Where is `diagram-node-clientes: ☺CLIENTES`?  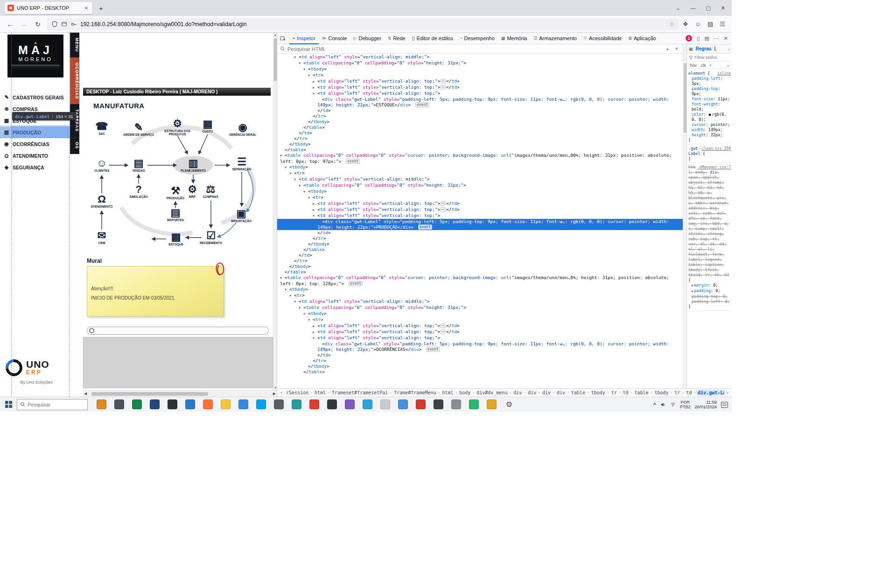 diagram-node-clientes: ☺CLIENTES is located at coordinates (102, 165).